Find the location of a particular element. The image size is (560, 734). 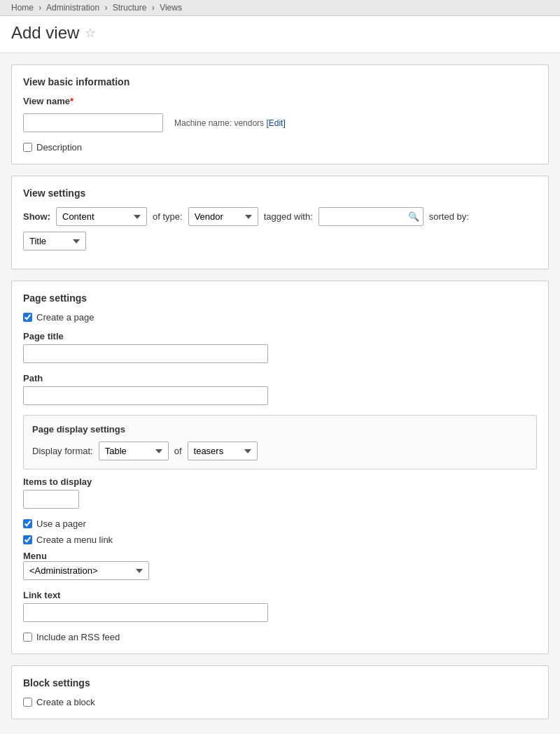

page-settings-title: Page settings is located at coordinates (280, 298).